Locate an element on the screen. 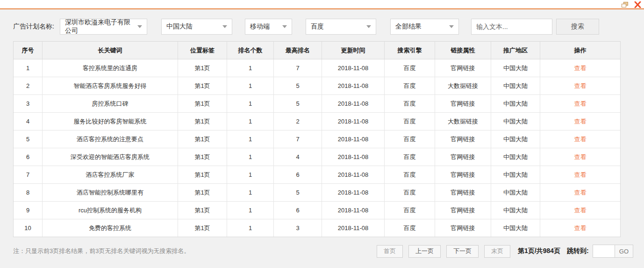 This screenshot has height=268, width=644. search-engine-select-value: 百度 is located at coordinates (317, 27).